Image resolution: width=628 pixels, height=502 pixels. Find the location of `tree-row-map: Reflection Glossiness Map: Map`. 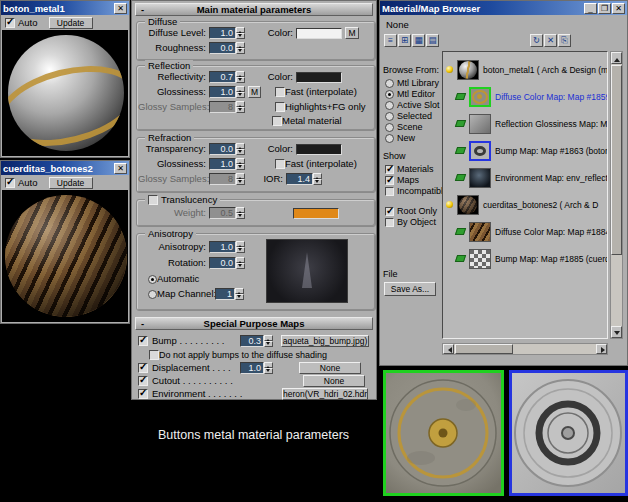

tree-row-map: Reflection Glossiness Map: Map is located at coordinates (525, 124).